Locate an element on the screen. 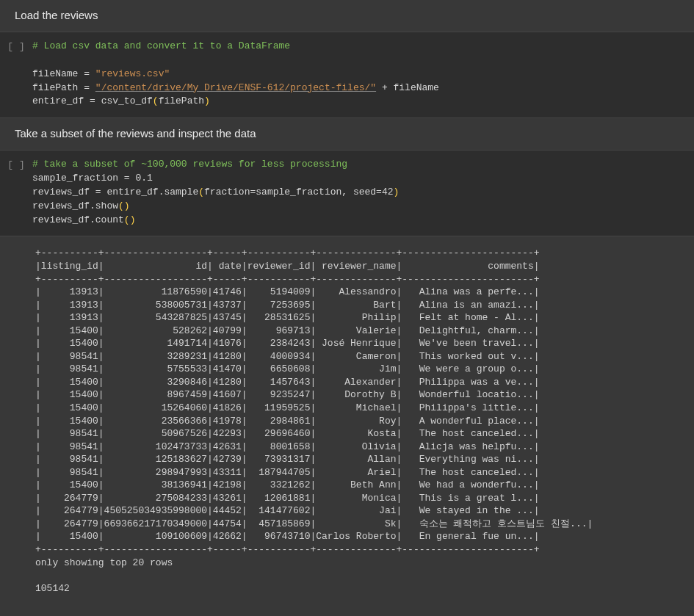 The width and height of the screenshot is (694, 616). code-comment: # Load csv data and convert it to a Data… is located at coordinates (162, 46).